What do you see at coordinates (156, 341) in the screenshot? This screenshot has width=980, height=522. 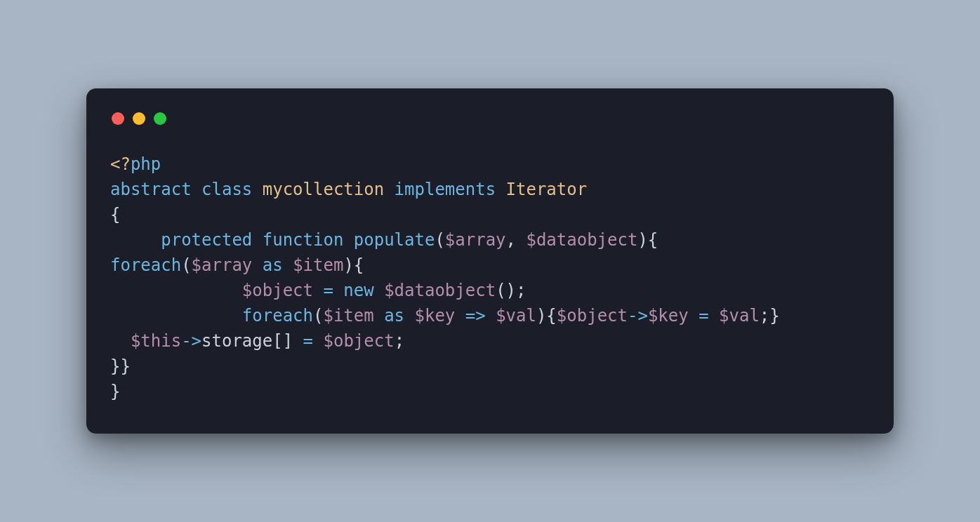 I see `code-token: $this` at bounding box center [156, 341].